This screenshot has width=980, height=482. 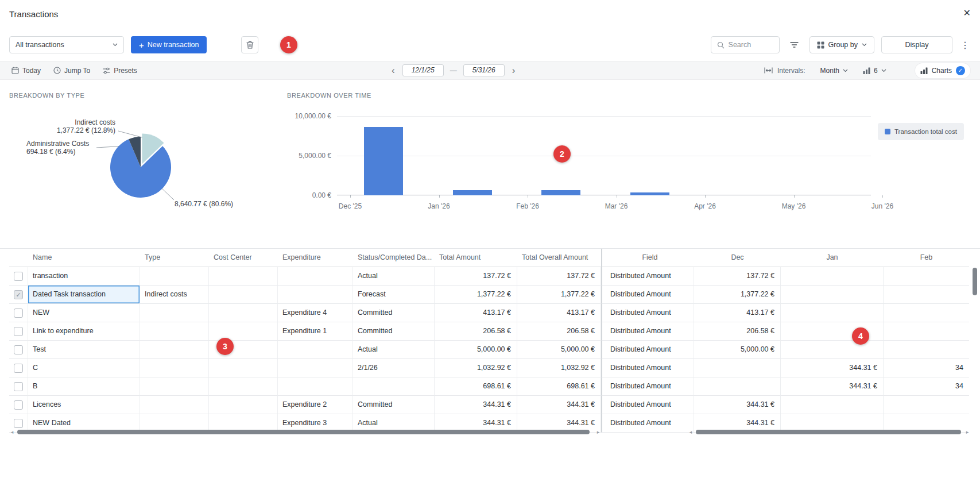 I want to click on cell-dec: 206.58 €, so click(x=737, y=331).